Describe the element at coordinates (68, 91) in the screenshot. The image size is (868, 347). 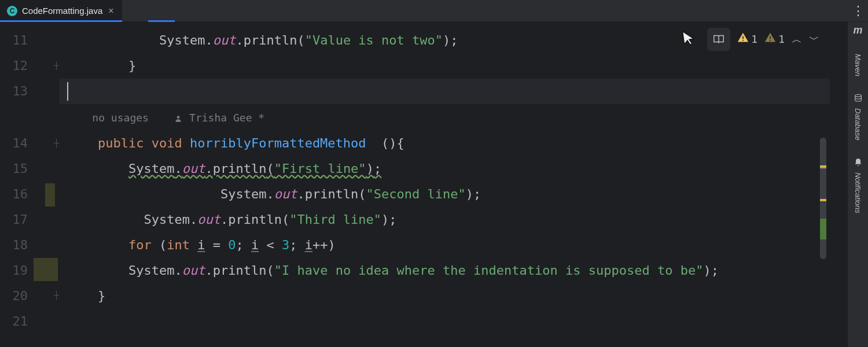
I see `text-caret` at that location.